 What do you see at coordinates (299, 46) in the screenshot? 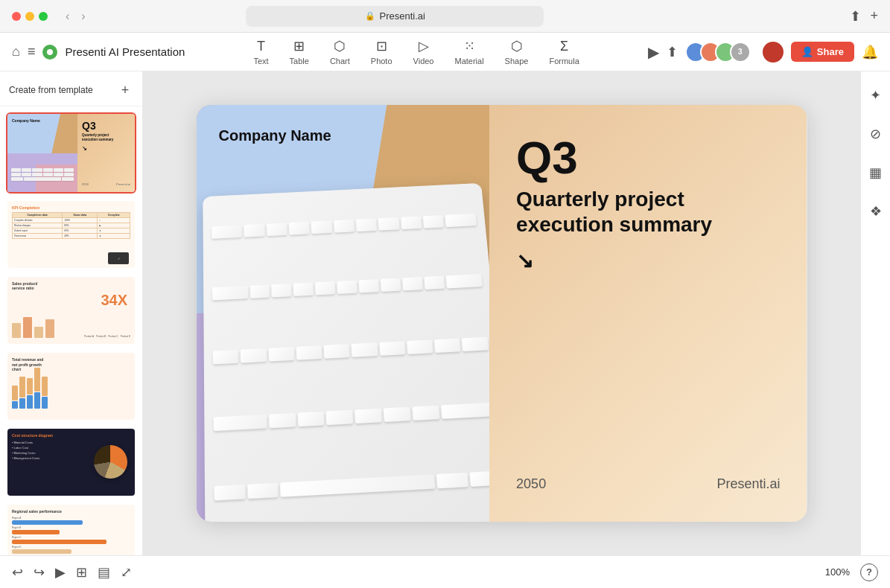
I see `table-icon: ⊞` at bounding box center [299, 46].